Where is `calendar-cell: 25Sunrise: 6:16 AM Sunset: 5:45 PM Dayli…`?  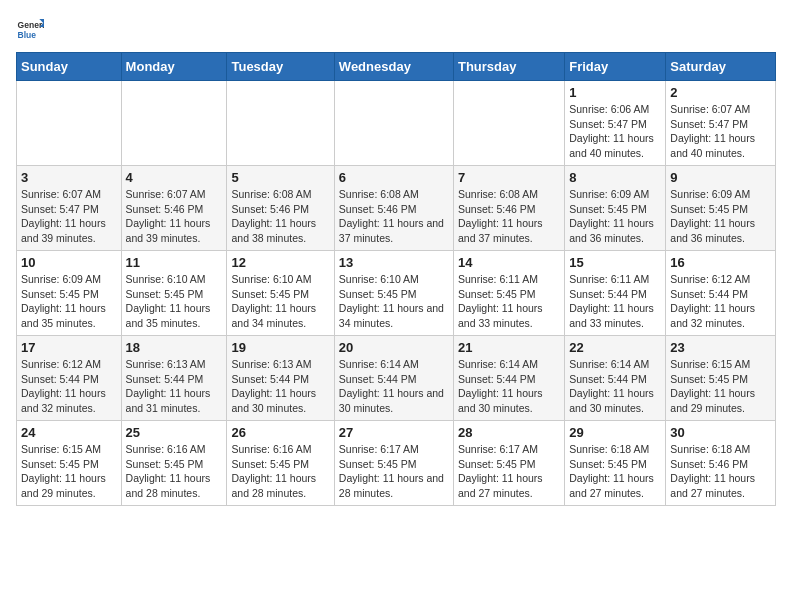 calendar-cell: 25Sunrise: 6:16 AM Sunset: 5:45 PM Dayli… is located at coordinates (174, 464).